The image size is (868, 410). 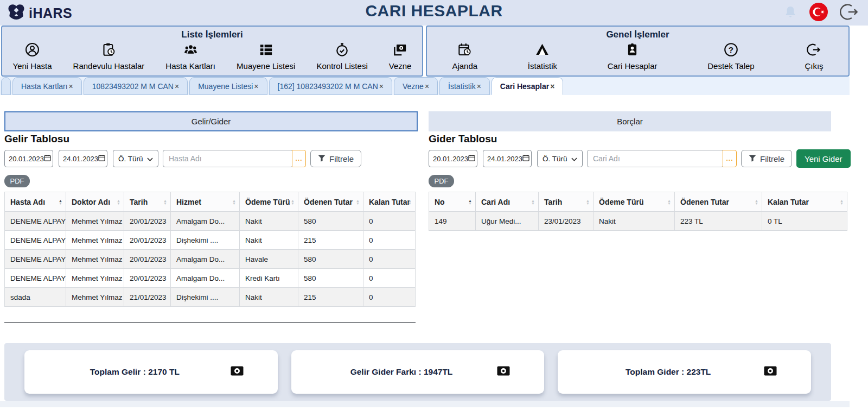 What do you see at coordinates (102, 159) in the screenshot?
I see `calendar-icon` at bounding box center [102, 159].